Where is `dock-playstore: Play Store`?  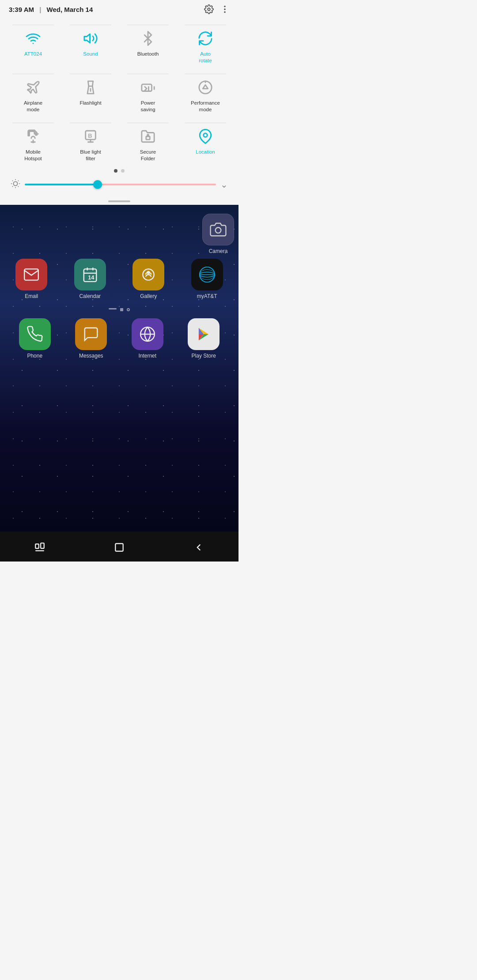
dock-playstore: Play Store is located at coordinates (204, 339).